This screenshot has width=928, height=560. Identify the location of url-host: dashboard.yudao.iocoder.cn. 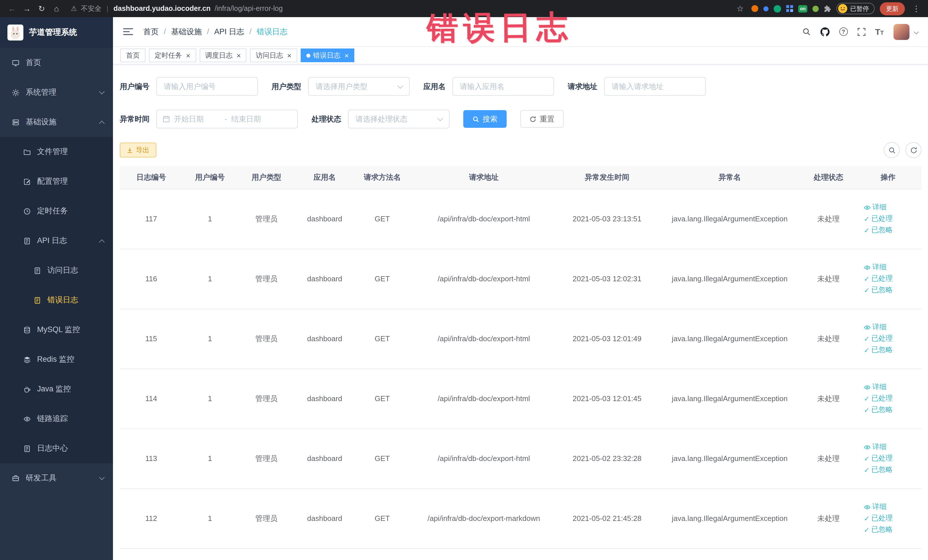
(162, 8).